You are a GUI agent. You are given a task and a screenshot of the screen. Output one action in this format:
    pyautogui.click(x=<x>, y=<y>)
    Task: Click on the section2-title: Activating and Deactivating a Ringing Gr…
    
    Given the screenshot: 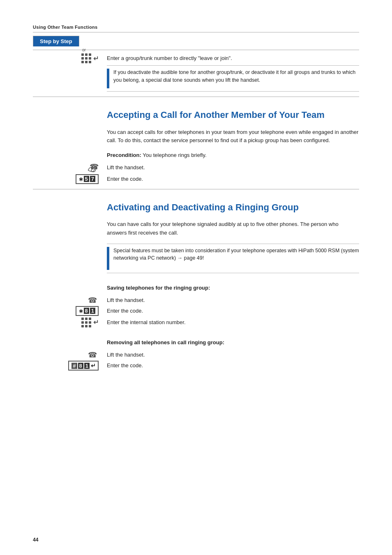 What is the action you would take?
    pyautogui.click(x=233, y=207)
    